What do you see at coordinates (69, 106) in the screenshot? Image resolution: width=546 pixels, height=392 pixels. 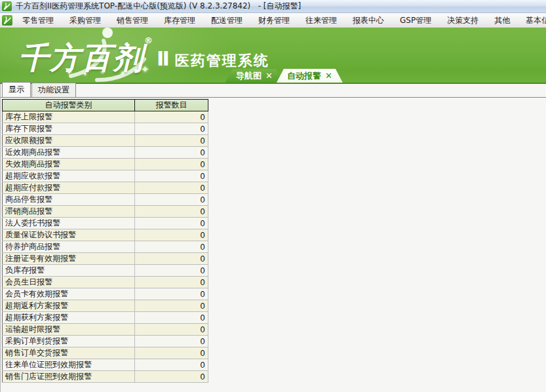 I see `column-header-category: 自动报警类别` at bounding box center [69, 106].